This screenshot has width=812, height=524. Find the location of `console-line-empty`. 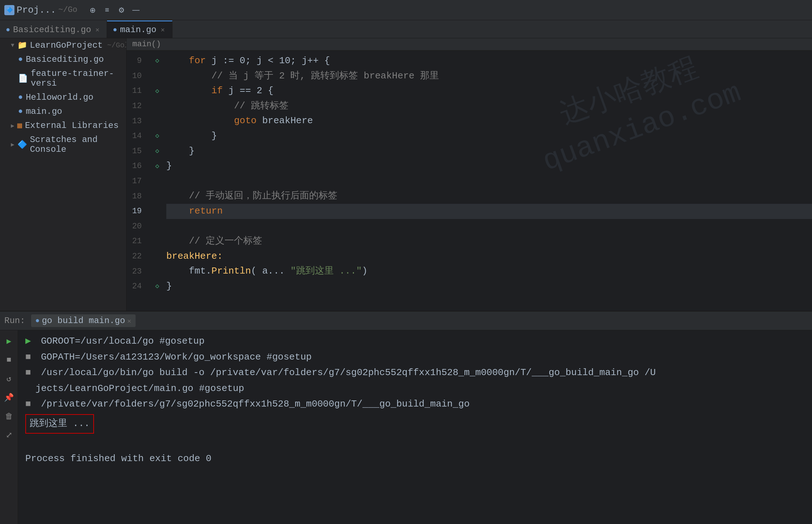

console-line-empty is located at coordinates (415, 443).